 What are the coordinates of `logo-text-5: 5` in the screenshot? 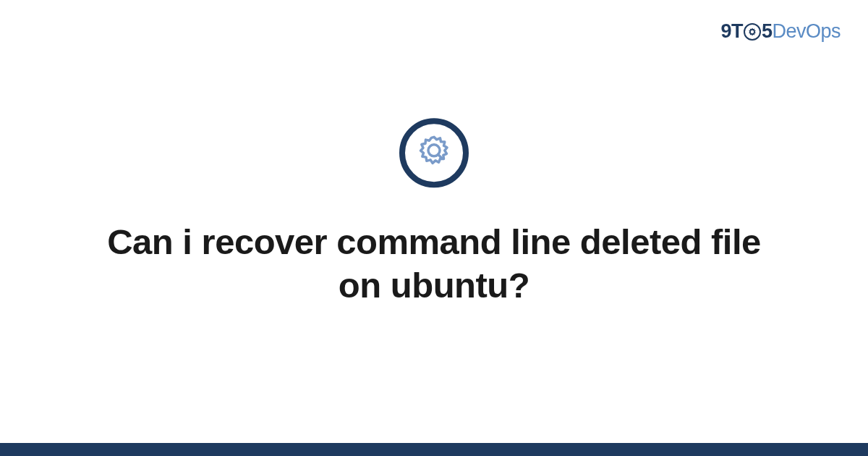 It's located at (767, 32).